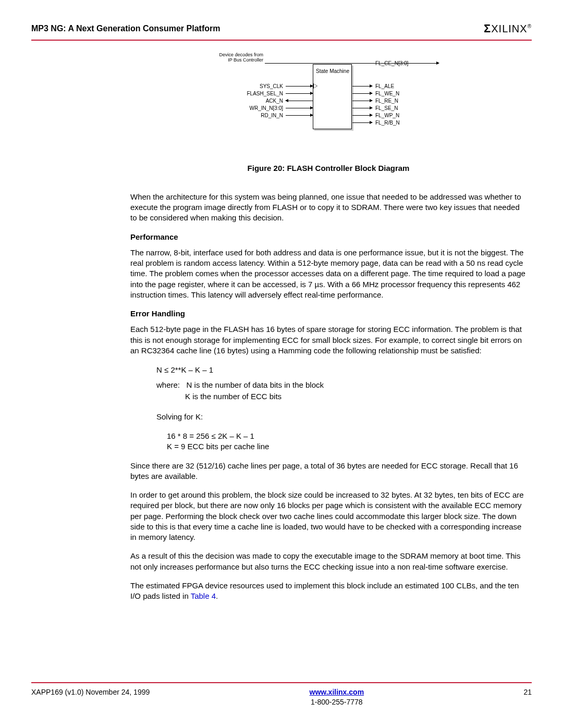 This screenshot has height=728, width=563. Describe the element at coordinates (341, 384) in the screenshot. I see `formula-block: N ≤ 2**K – K – 1 where: N is the number …` at that location.